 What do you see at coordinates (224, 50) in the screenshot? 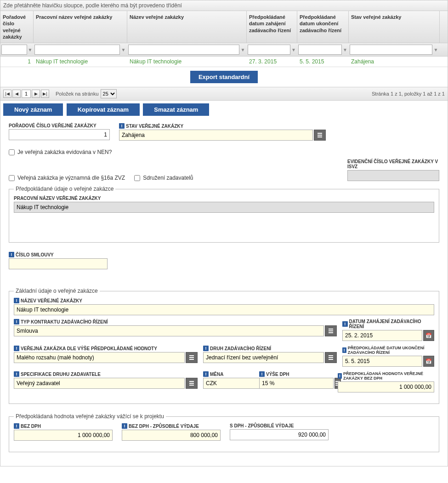
I see `filter-row: ▼ ▼ ▼ ▼ ▼ ▼` at bounding box center [224, 50].